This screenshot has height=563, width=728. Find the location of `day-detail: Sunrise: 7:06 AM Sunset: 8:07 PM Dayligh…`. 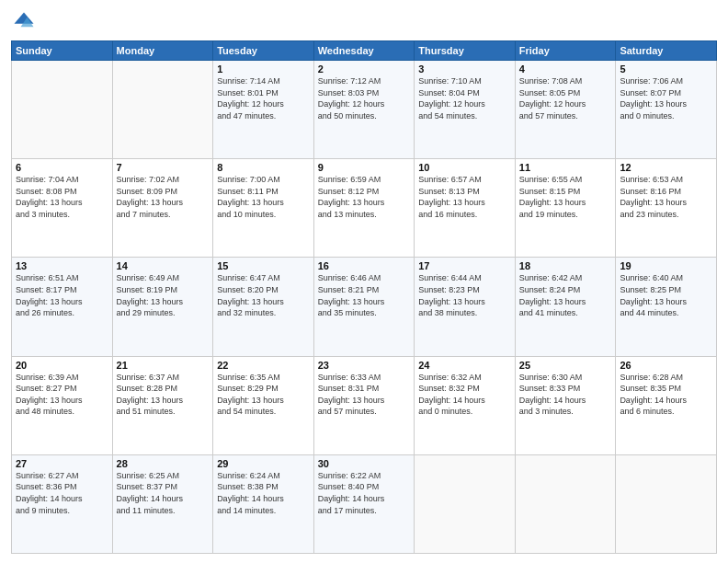

day-detail: Sunrise: 7:06 AM Sunset: 8:07 PM Dayligh… is located at coordinates (665, 98).